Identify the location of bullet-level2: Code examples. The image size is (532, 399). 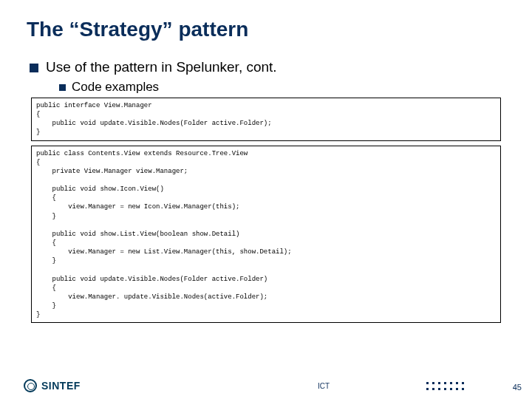
(282, 87).